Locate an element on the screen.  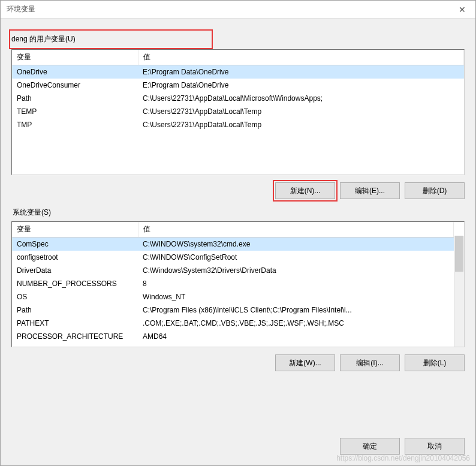
cell-var: NUMBER_OF_PROCESSORS is located at coordinates (75, 284).